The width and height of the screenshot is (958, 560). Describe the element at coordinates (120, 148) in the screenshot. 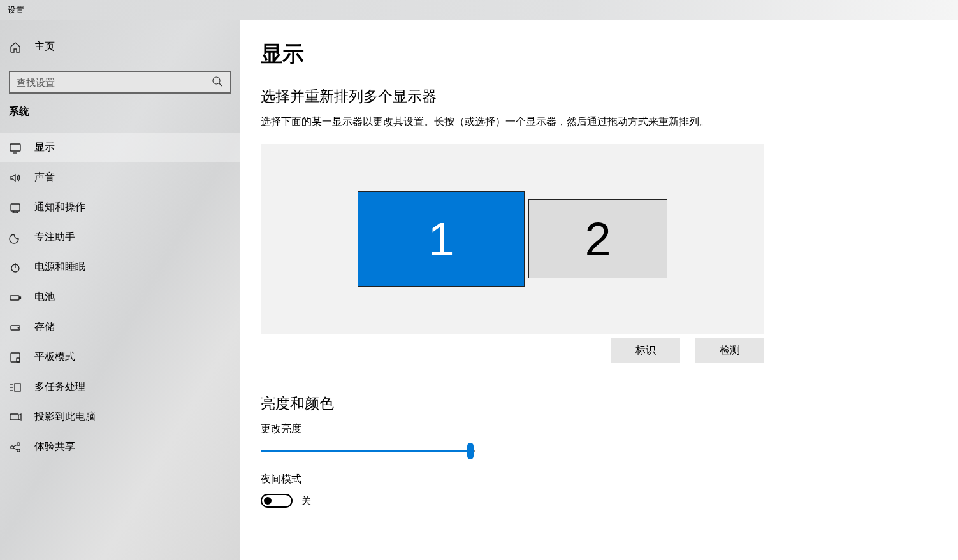

I see `sidebar-item-display: 显示` at that location.